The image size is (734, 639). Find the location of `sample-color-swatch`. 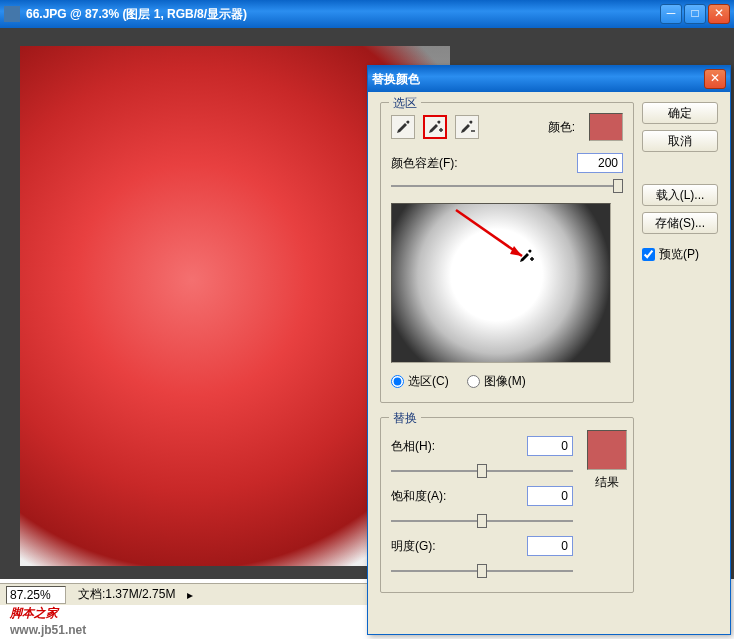

sample-color-swatch is located at coordinates (606, 127).